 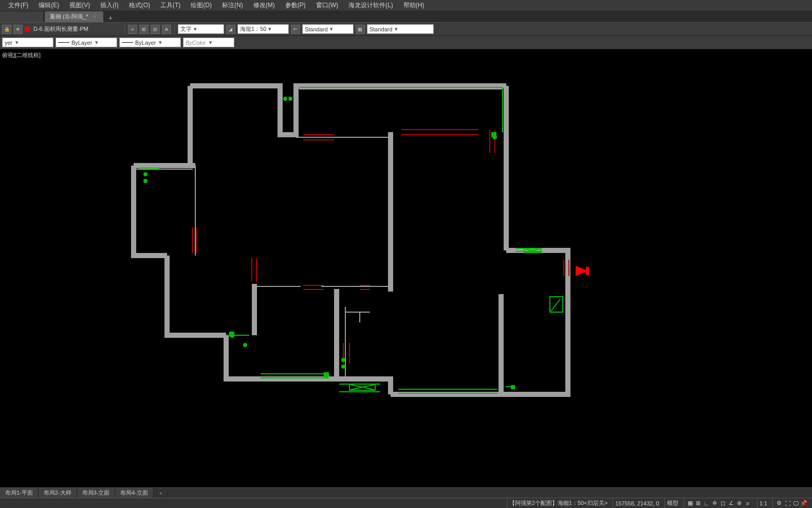 What do you see at coordinates (186, 29) in the screenshot?
I see `text-style-value: 文字` at bounding box center [186, 29].